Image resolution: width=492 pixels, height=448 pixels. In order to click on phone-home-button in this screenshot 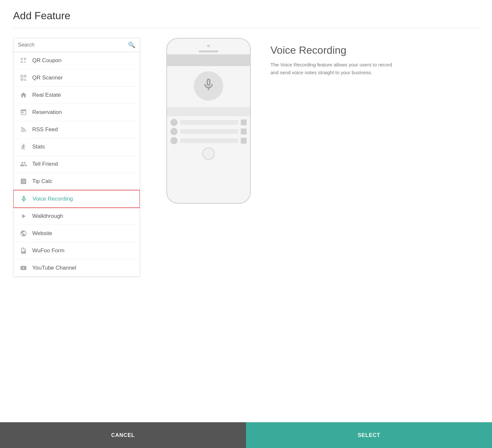, I will do `click(209, 154)`.